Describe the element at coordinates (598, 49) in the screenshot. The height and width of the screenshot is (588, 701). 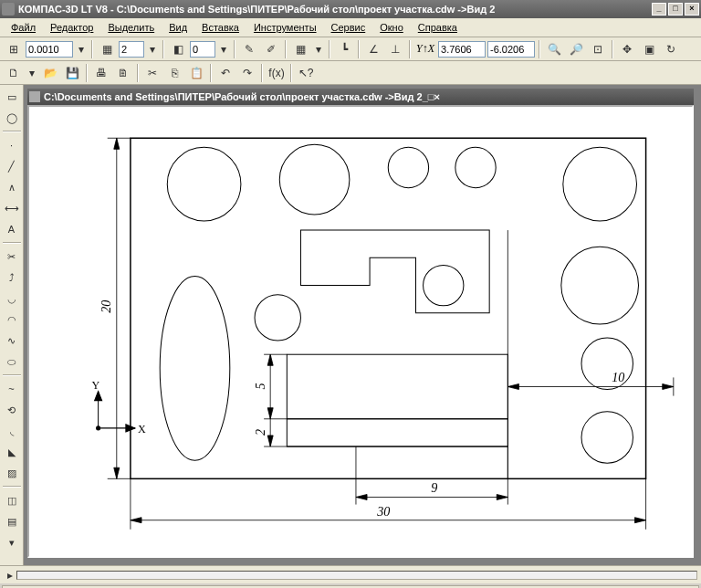
I see `zoom-window-icon: ⊡` at that location.